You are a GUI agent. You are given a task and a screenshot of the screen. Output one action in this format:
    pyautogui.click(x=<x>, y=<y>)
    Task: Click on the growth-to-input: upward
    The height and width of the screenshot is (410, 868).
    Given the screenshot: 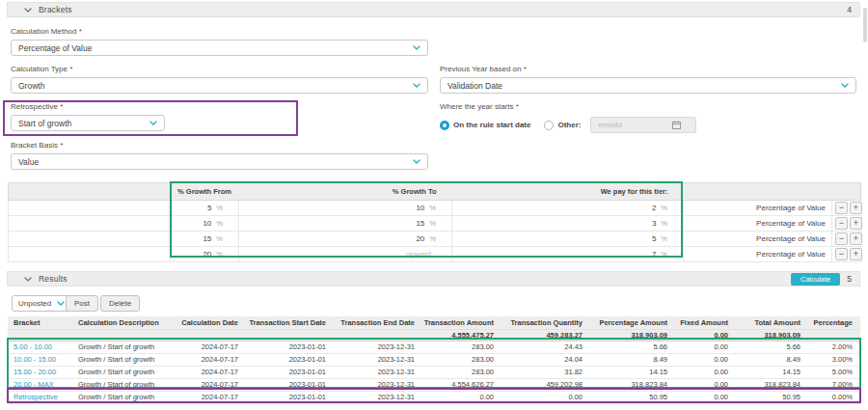 What is the action you would take?
    pyautogui.click(x=345, y=255)
    